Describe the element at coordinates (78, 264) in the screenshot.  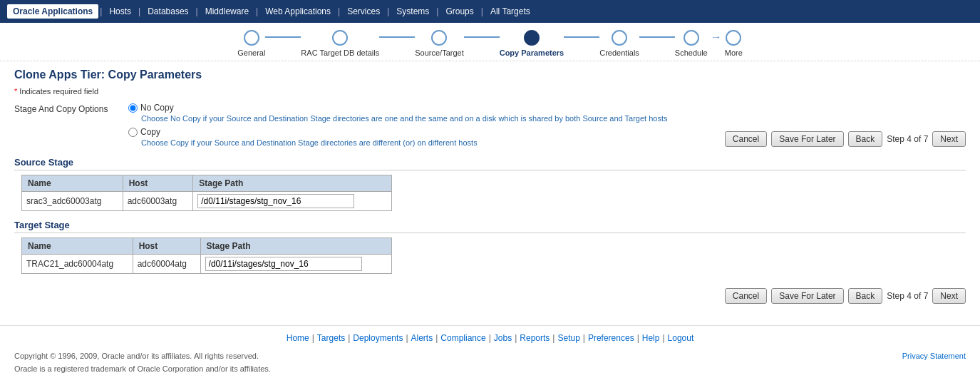
I see `target-row-name: TRAC21_adc60004atg` at that location.